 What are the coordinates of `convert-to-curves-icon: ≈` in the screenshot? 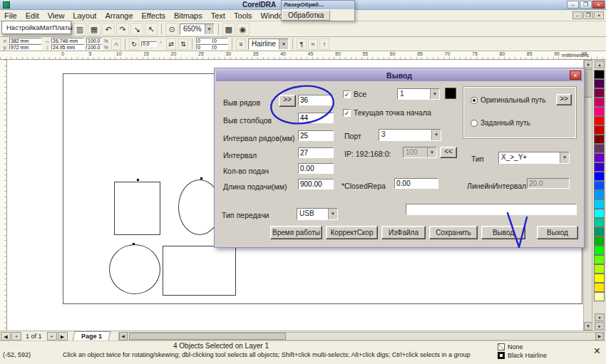 It's located at (313, 44).